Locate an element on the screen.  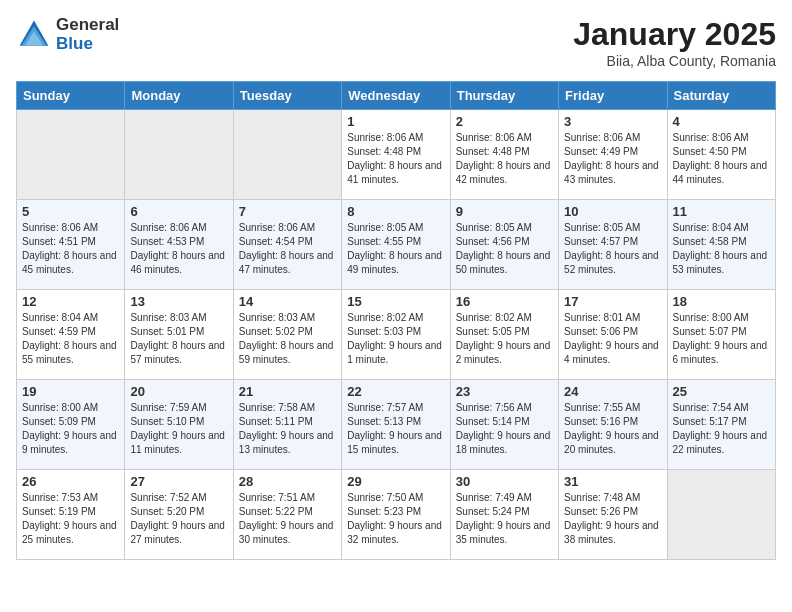
day-cell-15: 15Sunrise: 8:02 AM Sunset: 5:03 PM Dayli… is located at coordinates (396, 335).